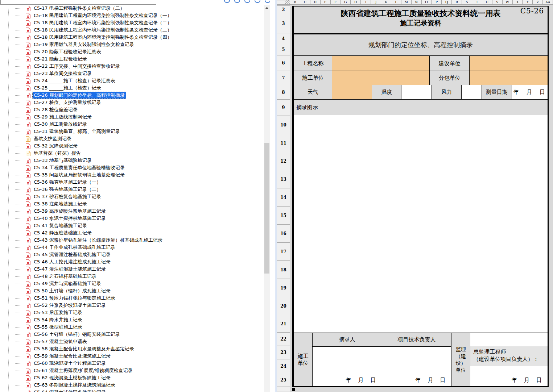 The image size is (553, 392). I want to click on row-header: 14, so click(284, 197).